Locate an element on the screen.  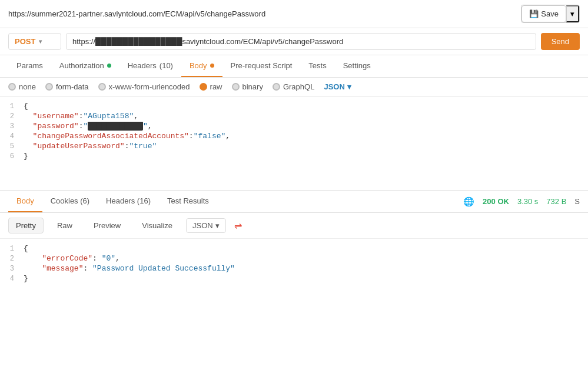
tab-authorization: Authorization is located at coordinates (85, 66).